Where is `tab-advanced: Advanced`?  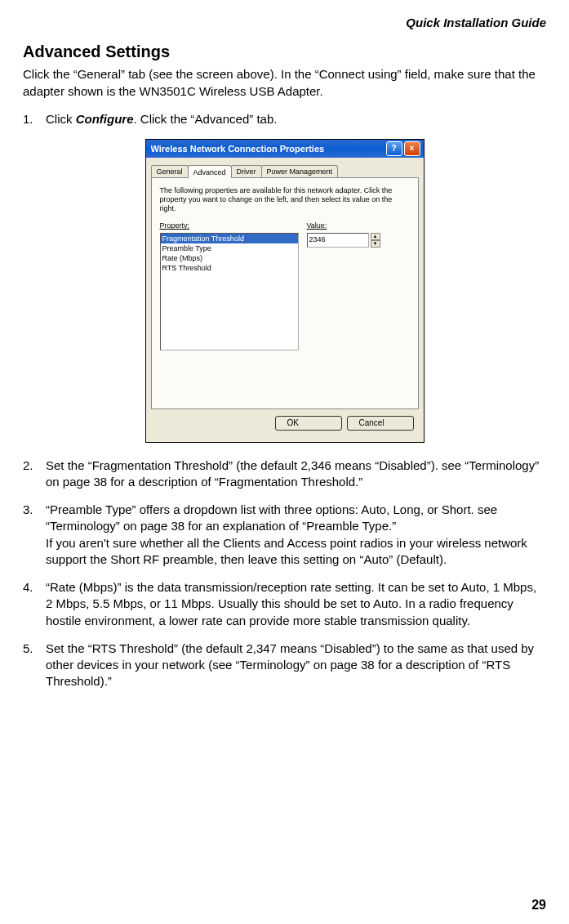 tab-advanced: Advanced is located at coordinates (210, 172).